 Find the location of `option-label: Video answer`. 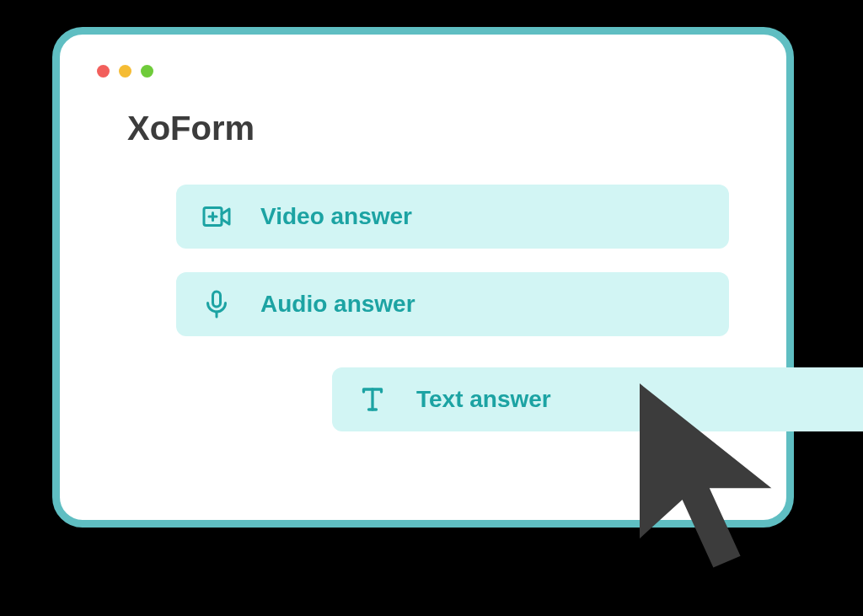

option-label: Video answer is located at coordinates (336, 217).